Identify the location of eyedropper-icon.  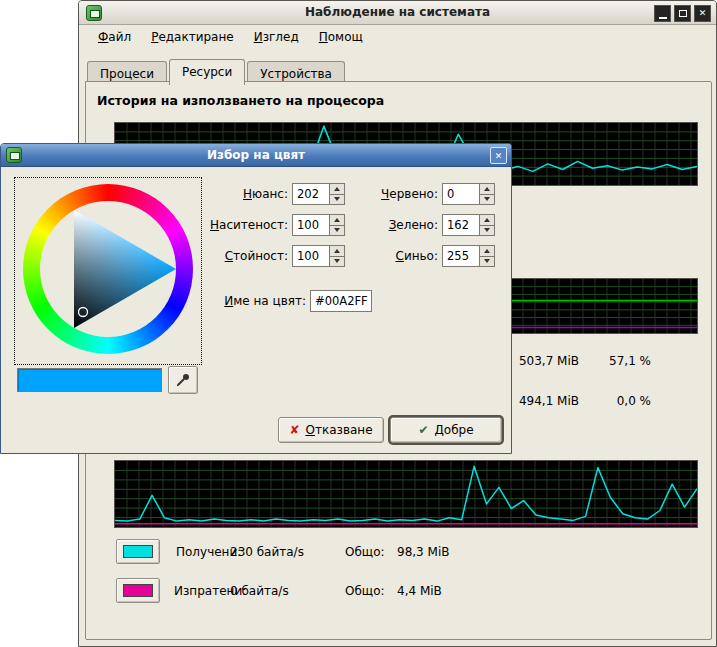
(183, 380).